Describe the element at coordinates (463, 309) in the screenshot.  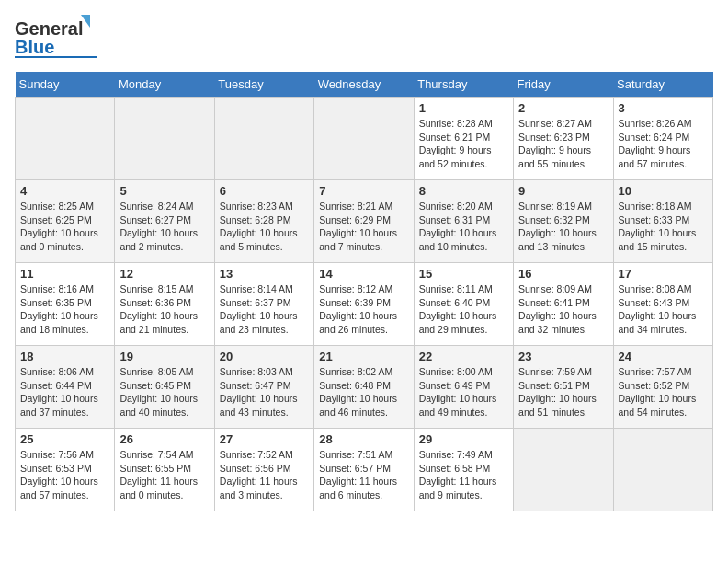
I see `day-info: Sunrise: 8:11 AMSunset: 6:40 PMDaylight:…` at that location.